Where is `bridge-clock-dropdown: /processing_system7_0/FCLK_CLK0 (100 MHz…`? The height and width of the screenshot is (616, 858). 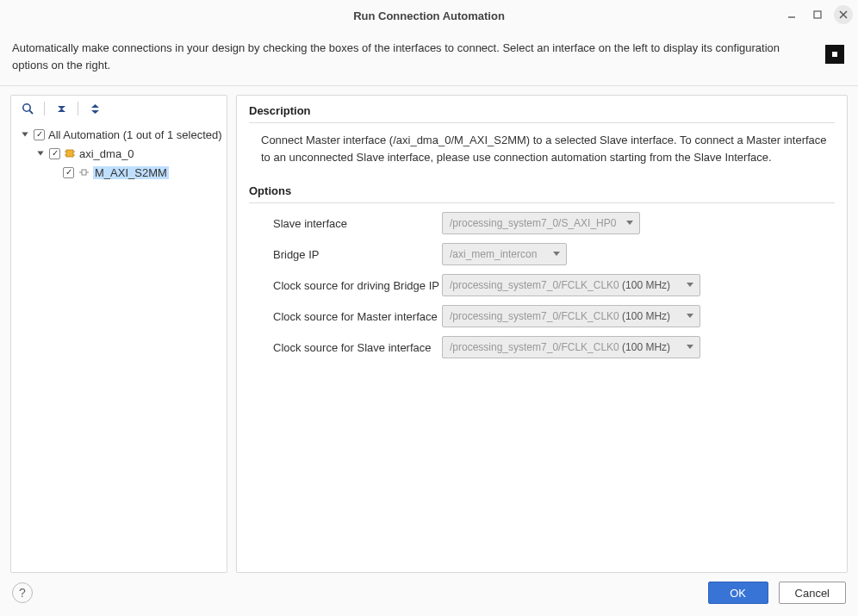
bridge-clock-dropdown: /processing_system7_0/FCLK_CLK0 (100 MHz… is located at coordinates (571, 285).